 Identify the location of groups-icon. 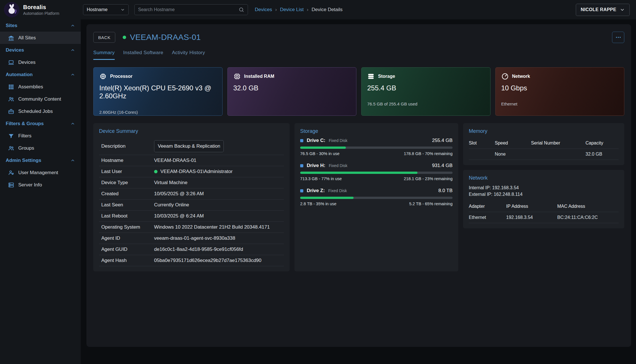
(11, 148).